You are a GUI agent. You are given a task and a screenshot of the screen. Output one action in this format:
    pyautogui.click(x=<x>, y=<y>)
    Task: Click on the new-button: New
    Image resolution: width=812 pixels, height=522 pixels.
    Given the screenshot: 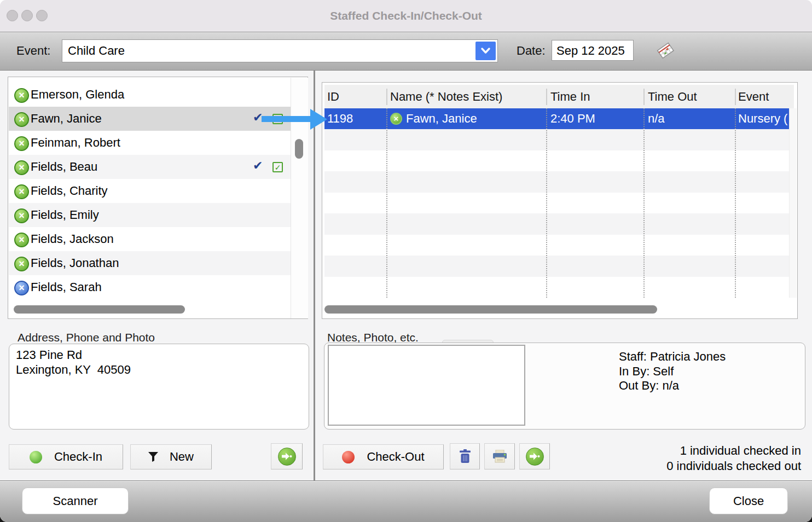 What is the action you would take?
    pyautogui.click(x=171, y=457)
    